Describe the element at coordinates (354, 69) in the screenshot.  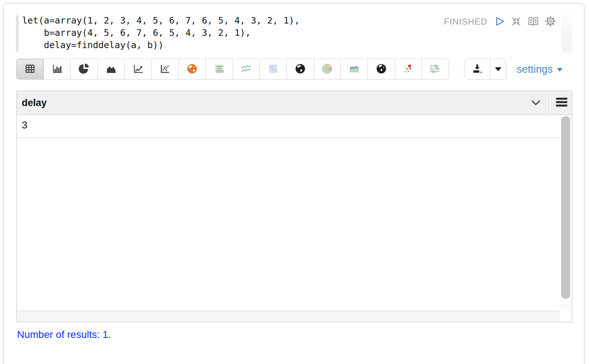
I see `stacked-area-chart-icon` at that location.